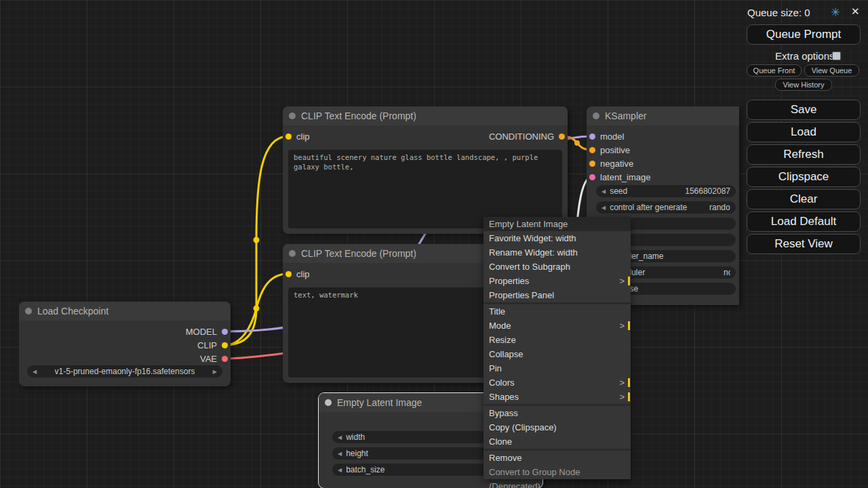 The image size is (868, 488). I want to click on node-title: Empty Latent Image, so click(380, 403).